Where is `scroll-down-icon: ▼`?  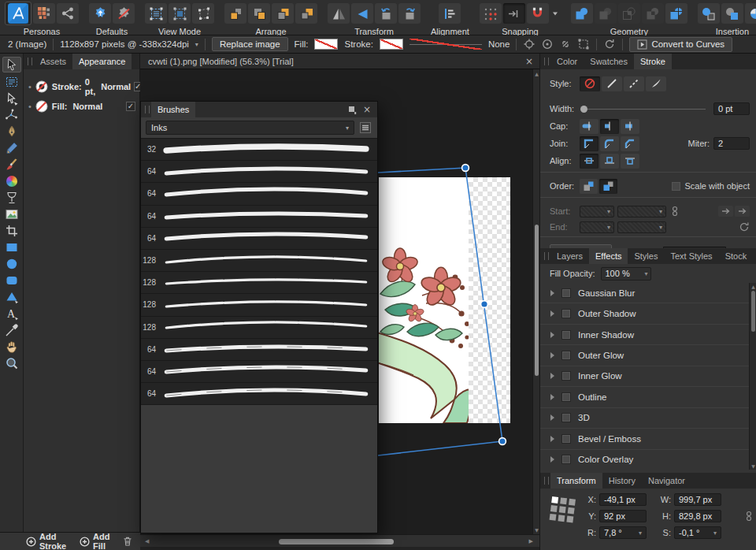
scroll-down-icon: ▼ is located at coordinates (753, 466).